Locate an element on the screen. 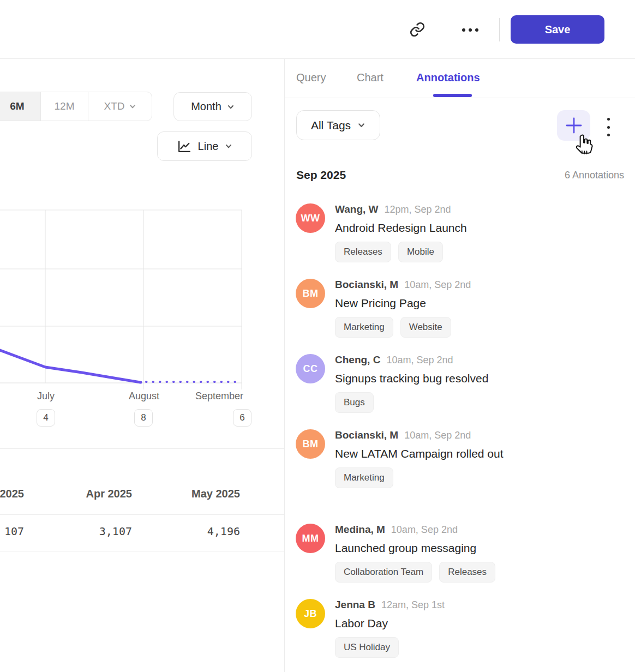 The image size is (635, 672). tab-annotations: Annotations is located at coordinates (448, 77).